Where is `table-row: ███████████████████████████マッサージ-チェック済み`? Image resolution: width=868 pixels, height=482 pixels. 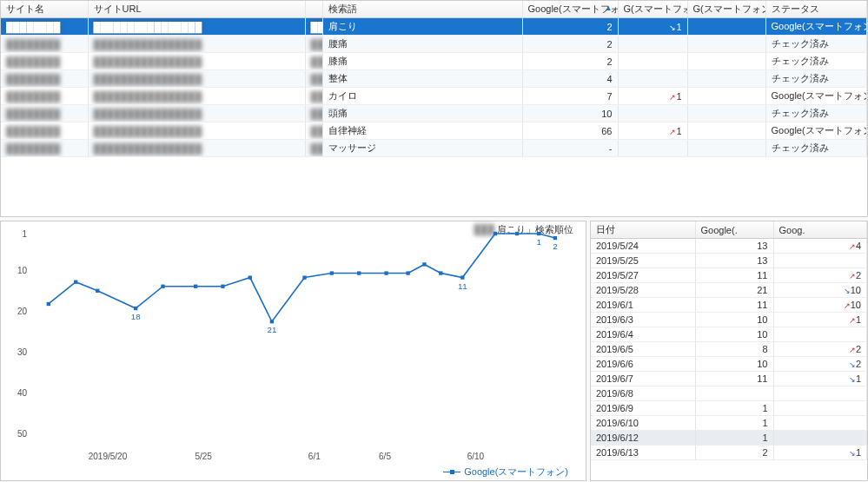 table-row: ███████████████████████████マッサージ-チェック済み is located at coordinates (434, 149).